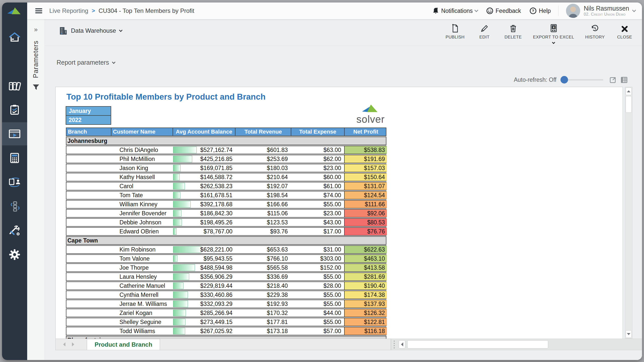 This screenshot has height=362, width=644. I want to click on solver-logo-mark, so click(15, 11).